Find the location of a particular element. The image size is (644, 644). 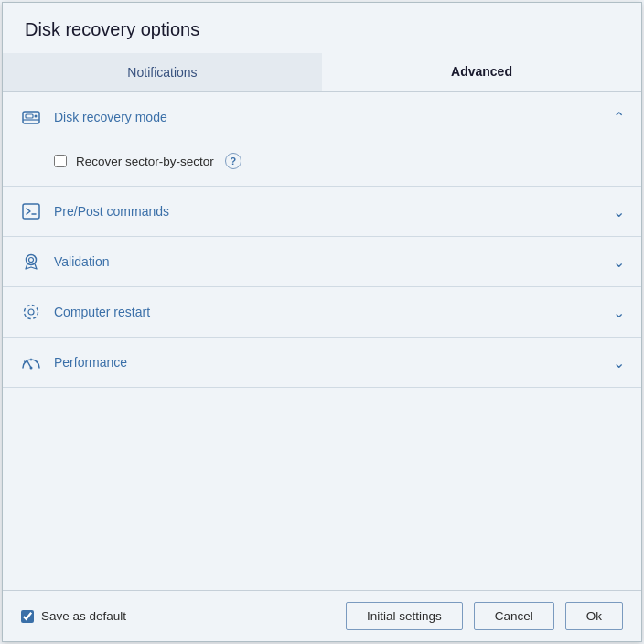

recover-sector-label: Recover sector-by-sector is located at coordinates (145, 161).